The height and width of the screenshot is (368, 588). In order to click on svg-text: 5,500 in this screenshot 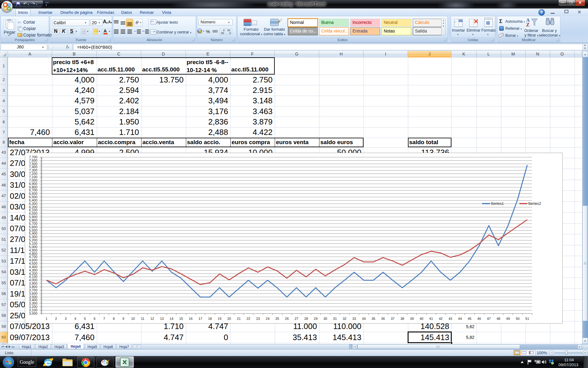, I will do `click(33, 230)`.